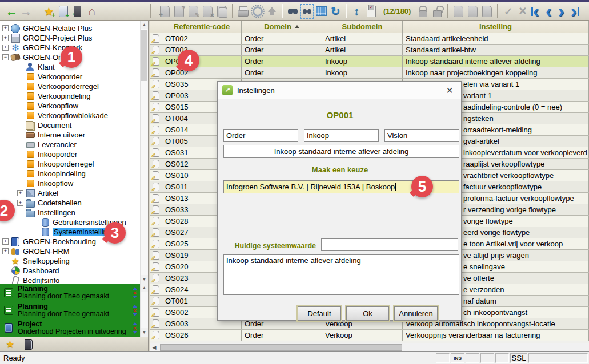 The image size is (589, 364). What do you see at coordinates (369, 39) in the screenshot?
I see `table-row: OT002OrderArtikelStandaard artikeleenhei…` at bounding box center [369, 39].